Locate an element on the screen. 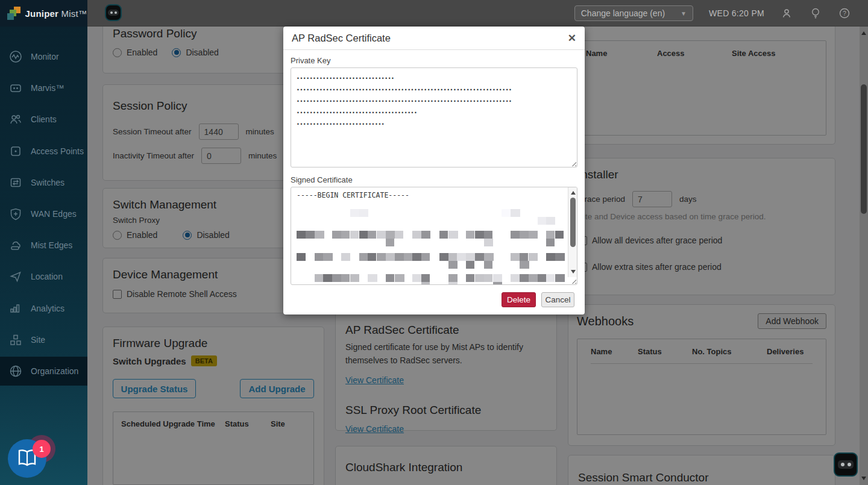 The height and width of the screenshot is (485, 868). sidebar-nav: MonitorMarvis™ClientsAccess PointsSwitch… is located at coordinates (43, 255).